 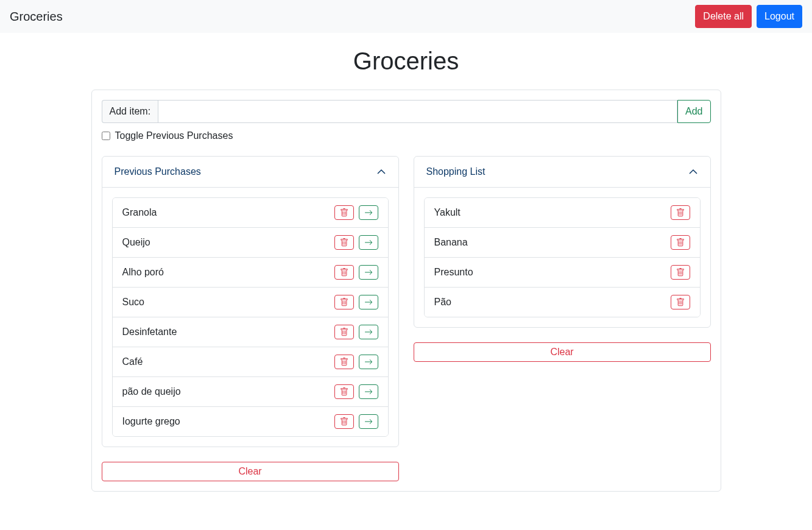 I want to click on shopping-list-accordion: Shopping List YakultBananaPresuntoPão, so click(x=562, y=242).